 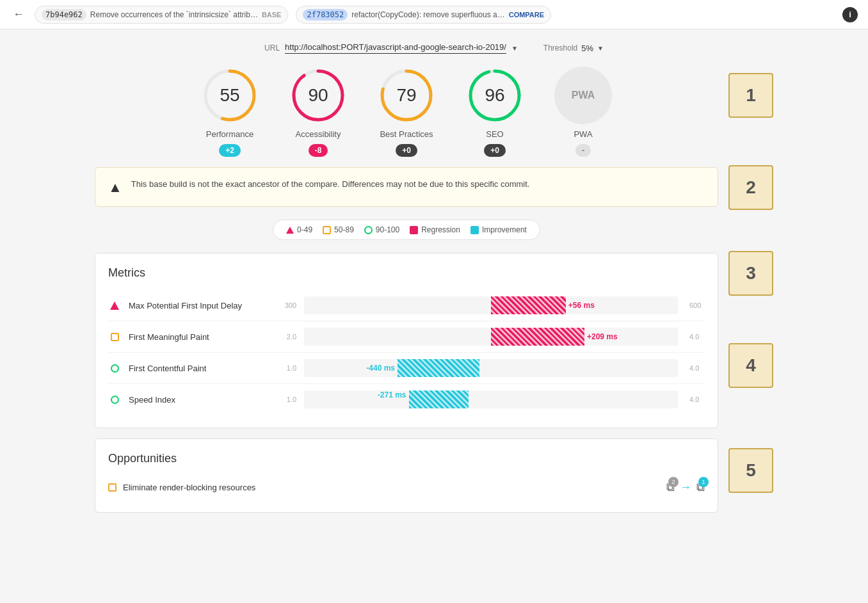 What do you see at coordinates (396, 48) in the screenshot?
I see `url-value: http://localhost:PORT/javascript-and-goo…` at bounding box center [396, 48].